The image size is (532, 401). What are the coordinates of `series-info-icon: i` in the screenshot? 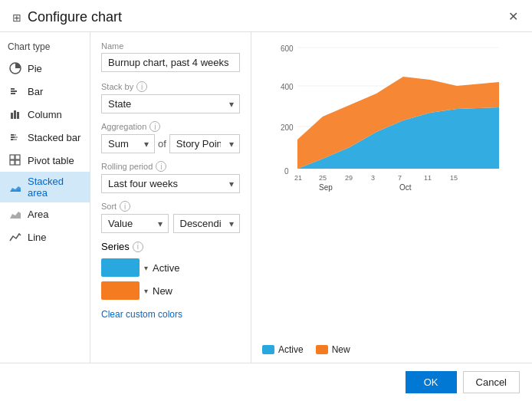 It's located at (138, 247).